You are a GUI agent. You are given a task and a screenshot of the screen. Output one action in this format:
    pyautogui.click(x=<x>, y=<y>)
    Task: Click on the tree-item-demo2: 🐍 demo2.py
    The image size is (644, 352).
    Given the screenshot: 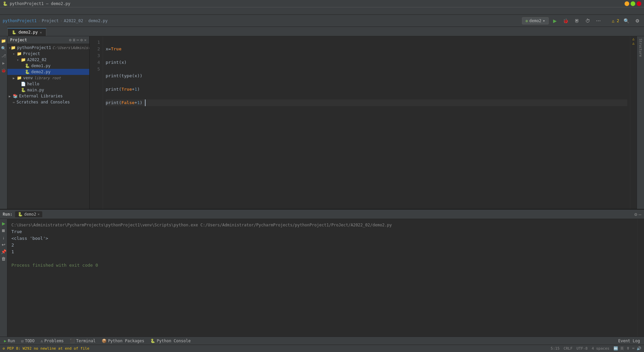 What is the action you would take?
    pyautogui.click(x=48, y=72)
    